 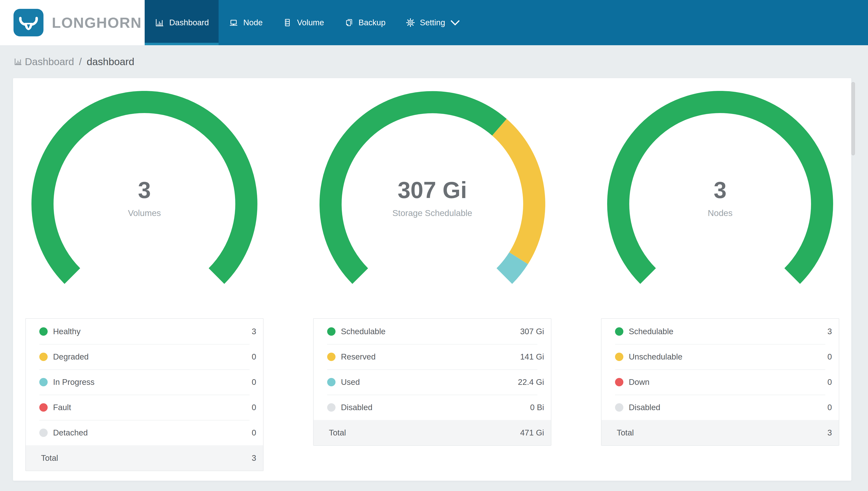 I want to click on row-label: Reserved, so click(x=359, y=357).